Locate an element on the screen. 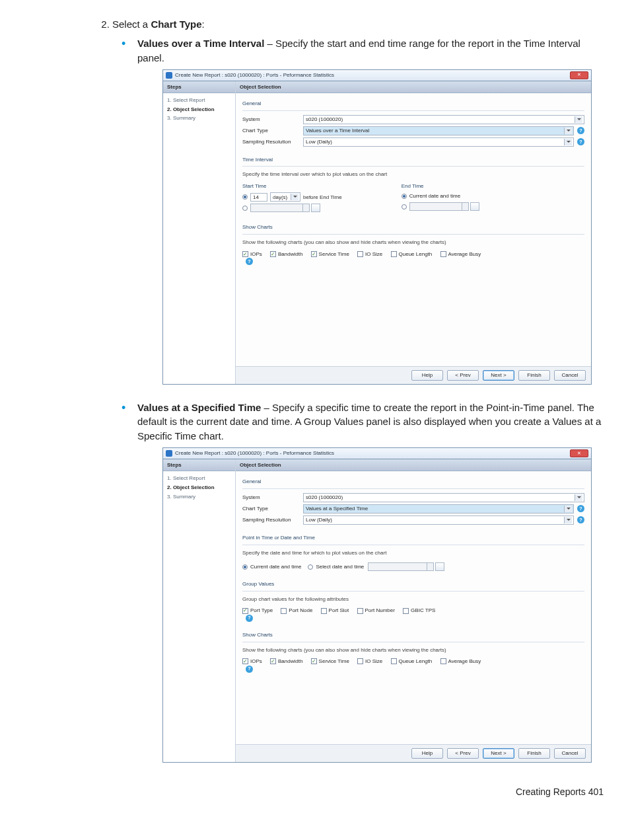 Image resolution: width=630 pixels, height=840 pixels. start-absolute-radio is located at coordinates (245, 208).